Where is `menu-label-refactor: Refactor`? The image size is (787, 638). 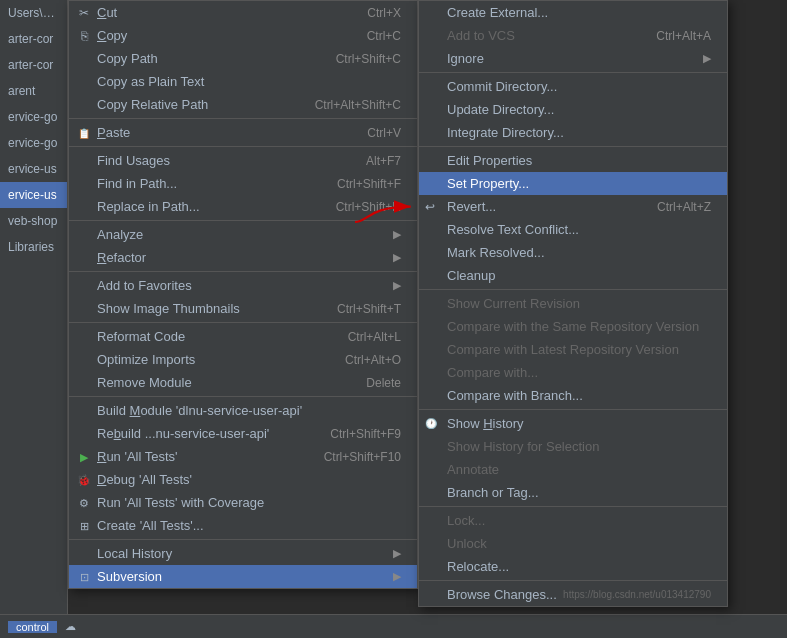 menu-label-refactor: Refactor is located at coordinates (241, 258).